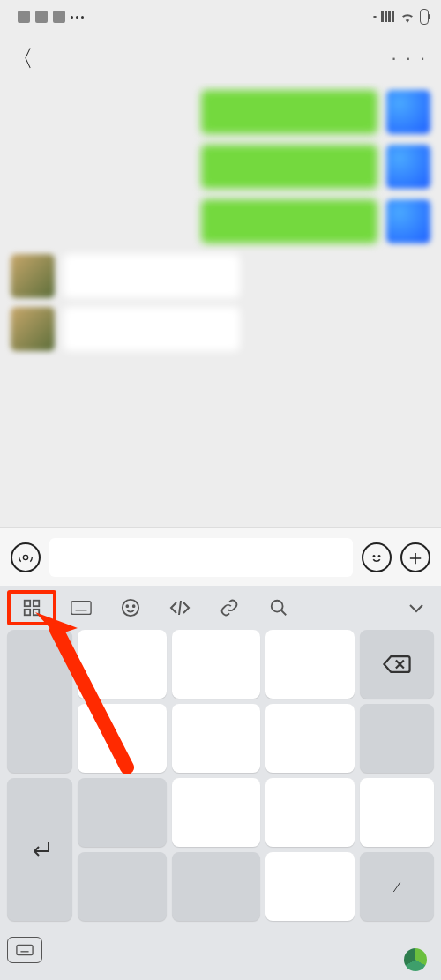 The height and width of the screenshot is (980, 441). I want to click on key-space, so click(310, 886).